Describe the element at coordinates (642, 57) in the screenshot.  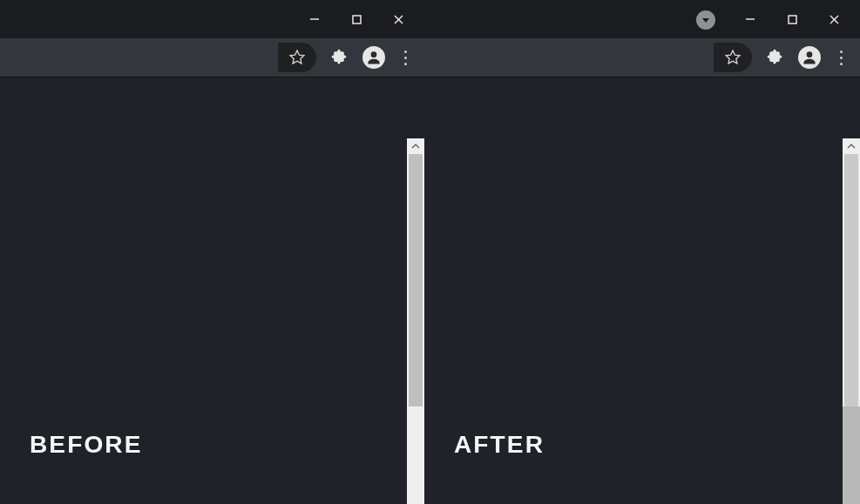
I see `toolbar-right` at that location.